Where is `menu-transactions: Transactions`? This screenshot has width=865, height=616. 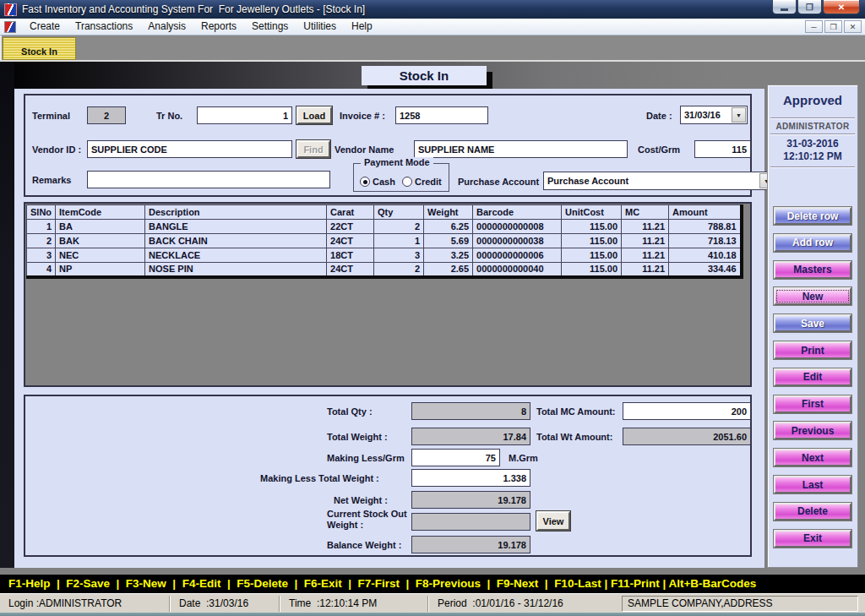 menu-transactions: Transactions is located at coordinates (104, 27).